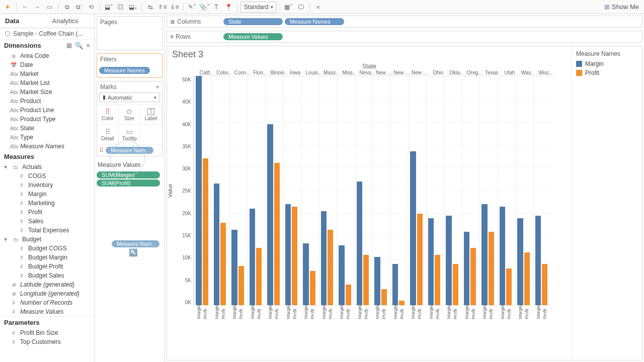 Image resolution: width=644 pixels, height=362 pixels. What do you see at coordinates (47, 101) in the screenshot?
I see `dim-field: AbcProduct` at bounding box center [47, 101].